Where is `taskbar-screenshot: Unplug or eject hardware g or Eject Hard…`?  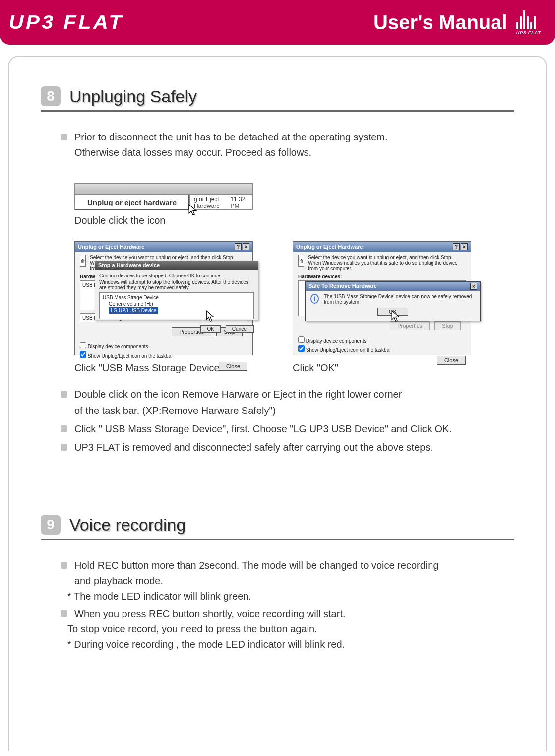
taskbar-screenshot: Unplug or eject hardware g or Eject Hard… is located at coordinates (164, 197).